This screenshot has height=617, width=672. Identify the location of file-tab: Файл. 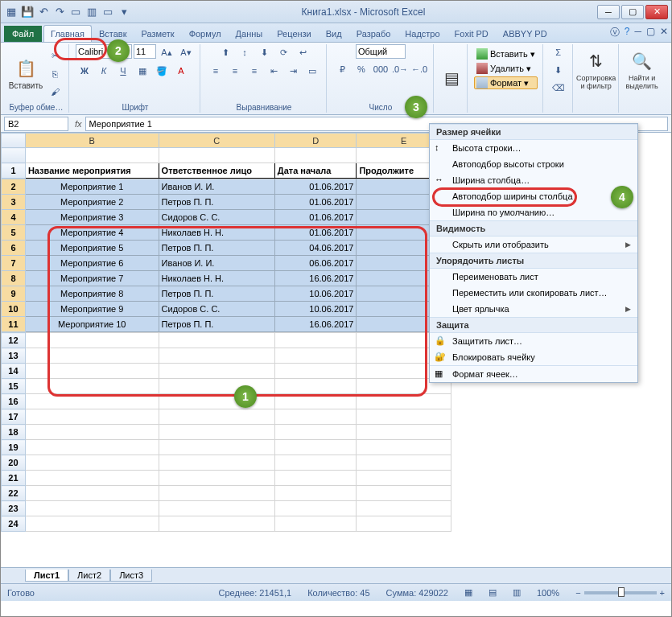
(23, 34).